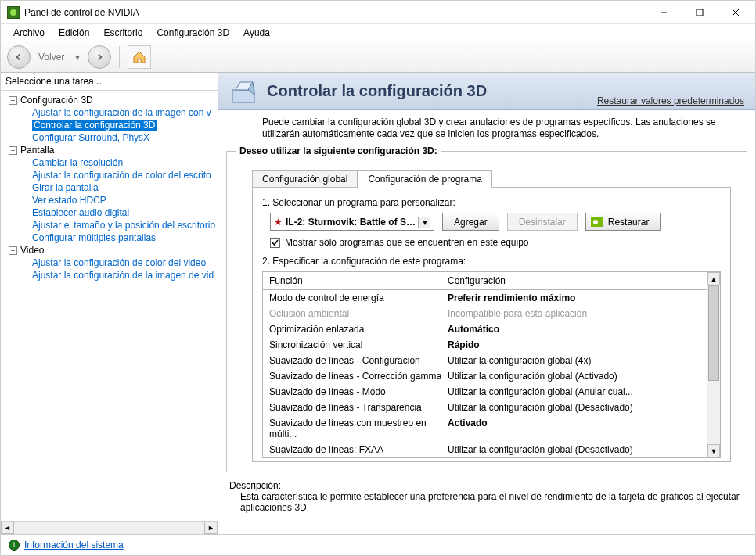 The image size is (756, 556). I want to click on sysinfo-link: Información del sistema, so click(74, 545).